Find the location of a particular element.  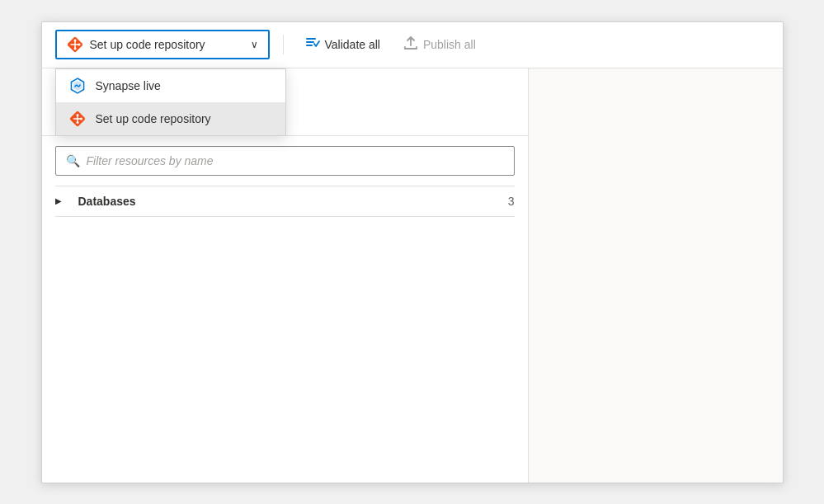

chevron-down-icon: ∨ is located at coordinates (254, 45).